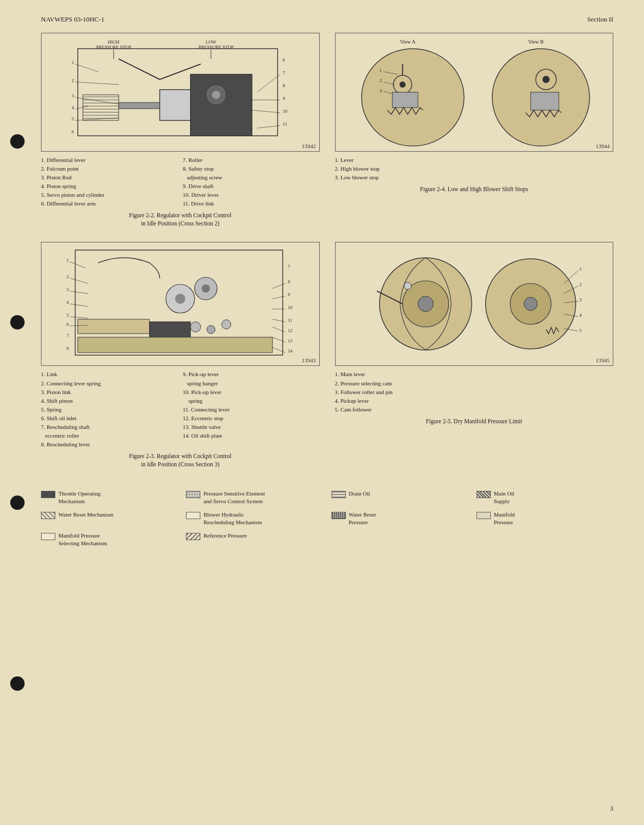 This screenshot has height=825, width=644. Describe the element at coordinates (211, 42) in the screenshot. I see `svg-text: LOW` at that location.